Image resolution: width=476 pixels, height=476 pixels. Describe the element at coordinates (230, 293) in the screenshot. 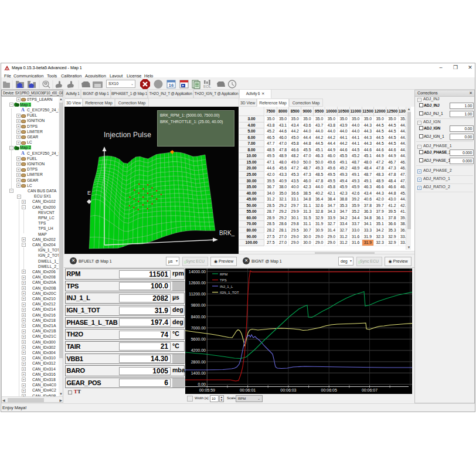

I see `svg-text: IGN_1_TOT` at that location.